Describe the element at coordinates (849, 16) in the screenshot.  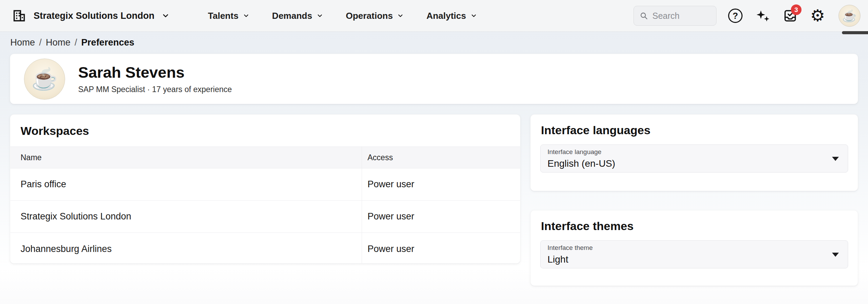
I see `user-avatar: ☕` at that location.